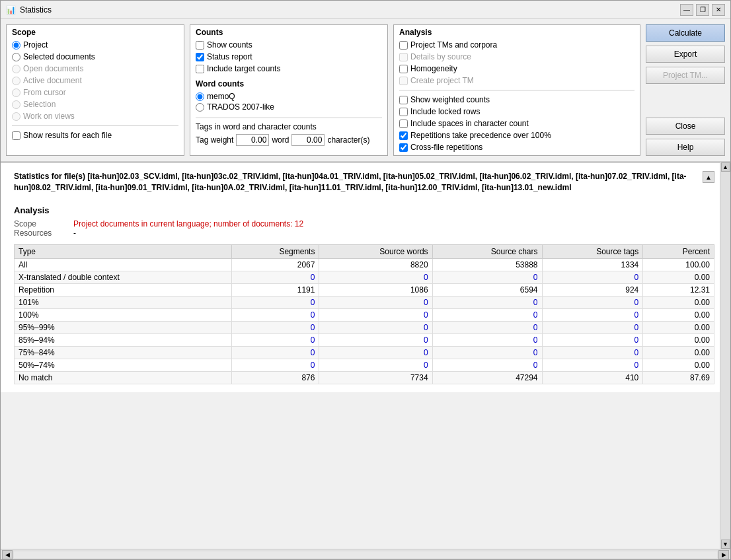 The image size is (731, 560). What do you see at coordinates (517, 69) in the screenshot?
I see `homogeneity-check: Homogeneity` at bounding box center [517, 69].